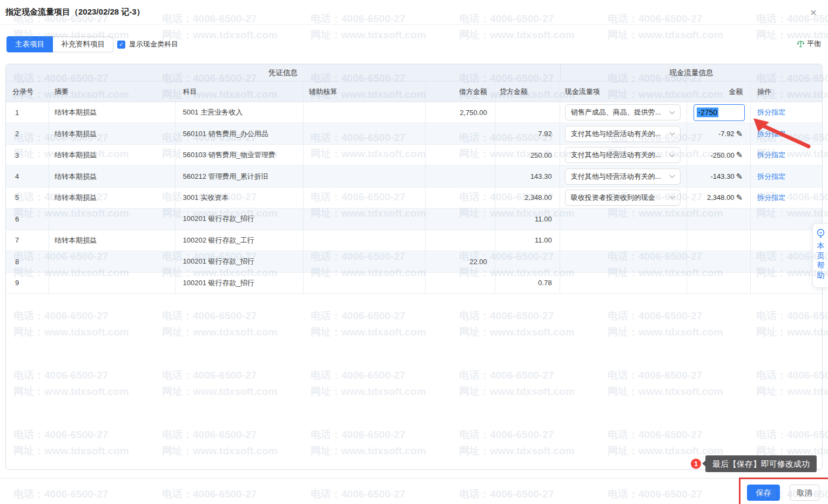 Image resolution: width=828 pixels, height=504 pixels. Describe the element at coordinates (821, 233) in the screenshot. I see `lightbulb-icon` at that location.